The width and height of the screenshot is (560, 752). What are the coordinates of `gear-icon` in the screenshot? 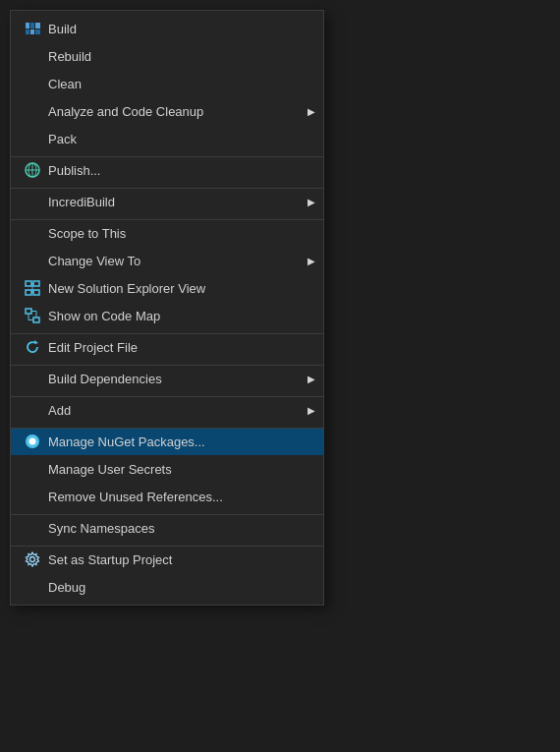 It's located at (32, 559).